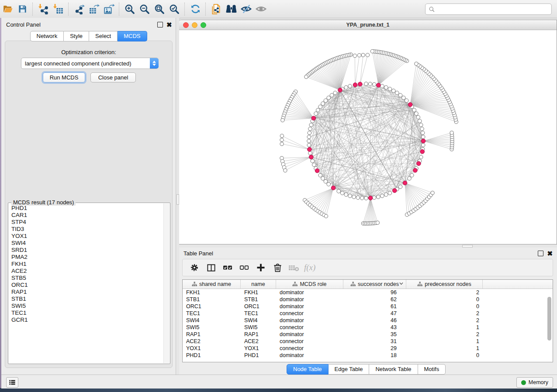 The width and height of the screenshot is (557, 392). What do you see at coordinates (79, 9) in the screenshot?
I see `export-network-button` at bounding box center [79, 9].